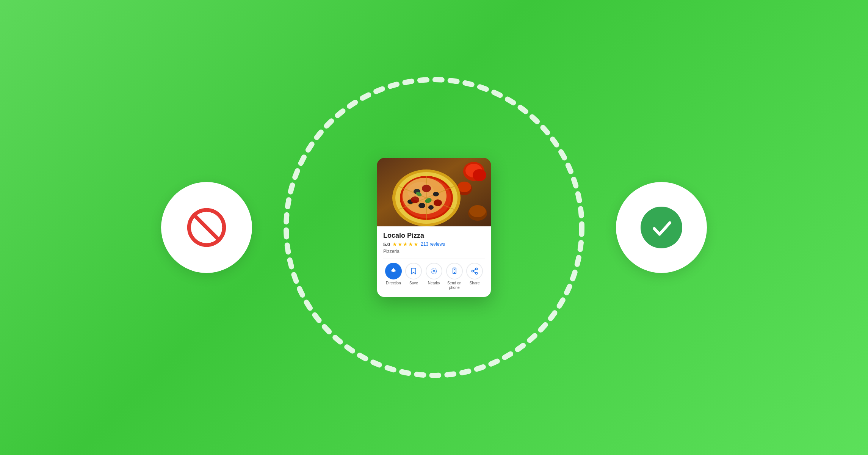  What do you see at coordinates (434, 228) in the screenshot?
I see `restaurant-card: Localo Pizza 5.0 ★ ★ ★ ★ ★ 213 reviews P…` at bounding box center [434, 228].